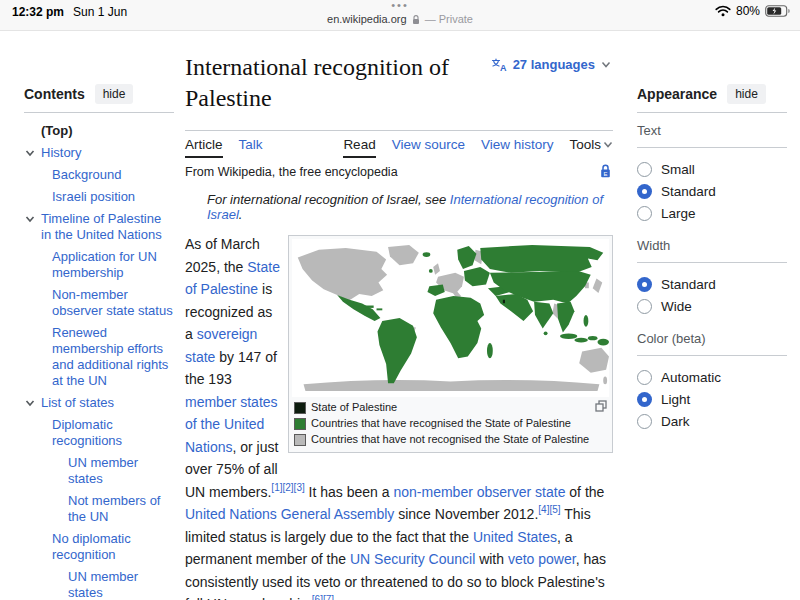 Image resolution: width=800 pixels, height=600 pixels. I want to click on map-philippines, so click(586, 321).